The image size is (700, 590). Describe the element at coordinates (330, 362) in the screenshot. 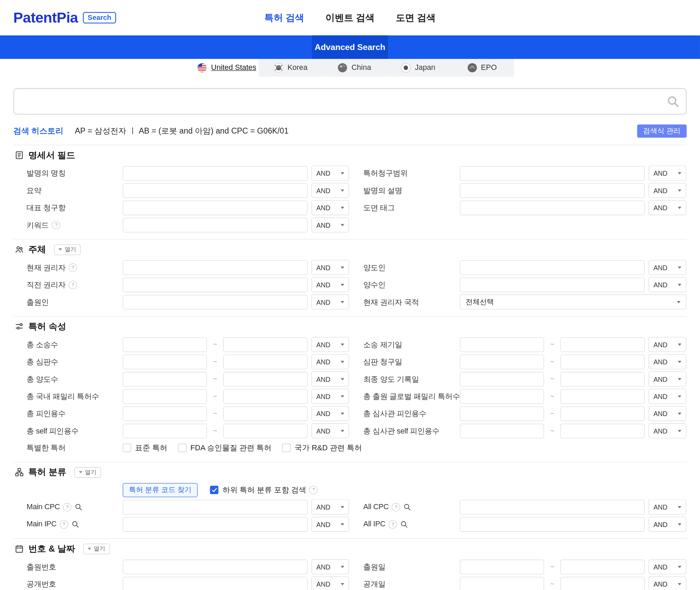

I see `total-trials-and-select: AND` at that location.